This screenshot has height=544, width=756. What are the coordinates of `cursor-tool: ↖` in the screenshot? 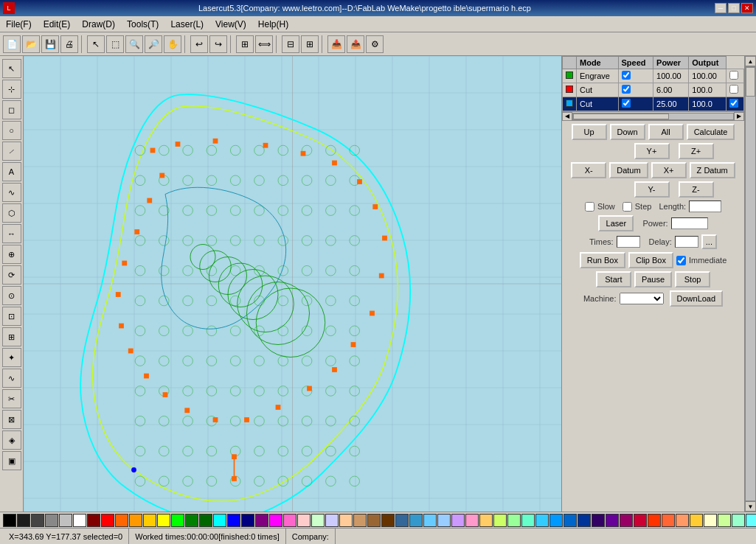 It's located at (96, 44).